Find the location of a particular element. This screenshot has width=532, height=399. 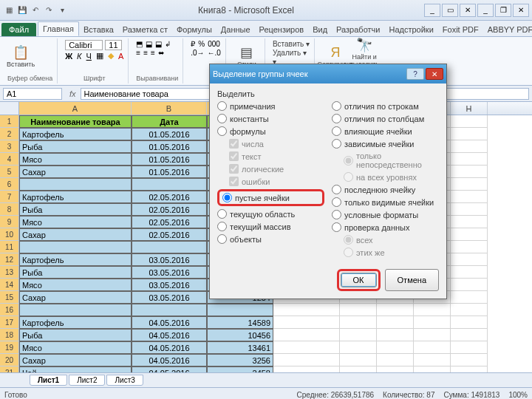

row-header: 21 is located at coordinates (10, 369).